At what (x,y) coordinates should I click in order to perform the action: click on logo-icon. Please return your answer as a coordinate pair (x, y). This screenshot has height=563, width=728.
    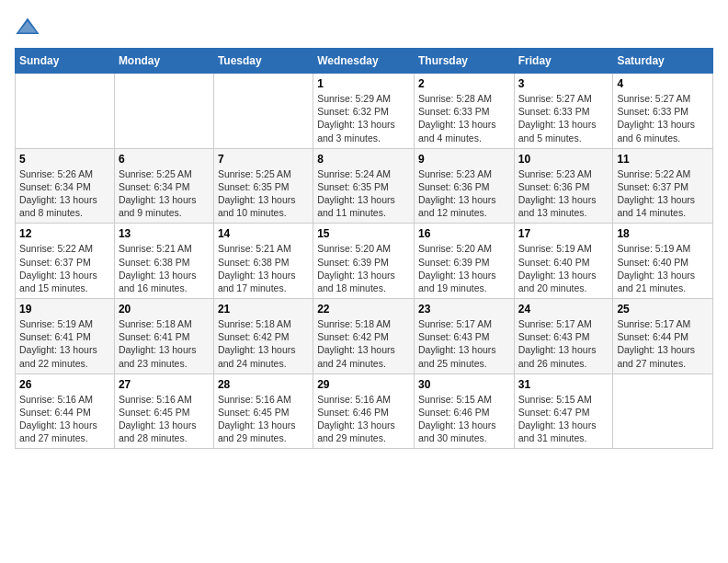
    Looking at the image, I should click on (28, 28).